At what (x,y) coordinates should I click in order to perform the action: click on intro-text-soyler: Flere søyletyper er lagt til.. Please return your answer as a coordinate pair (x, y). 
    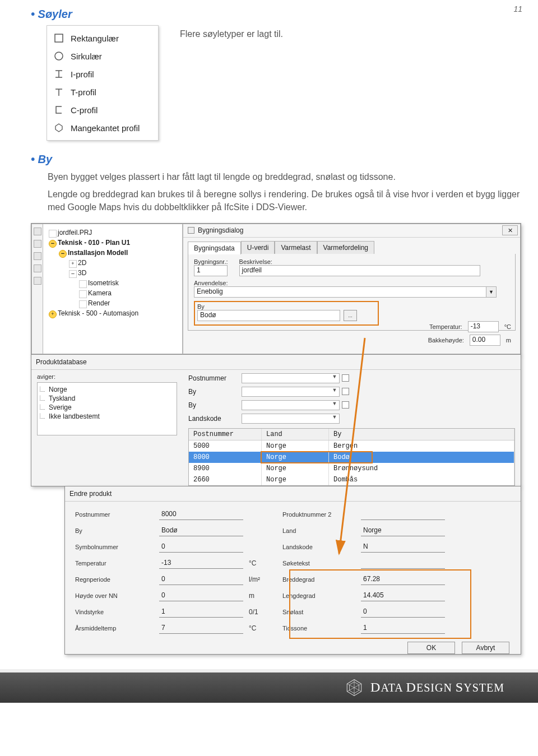
    Looking at the image, I should click on (231, 34).